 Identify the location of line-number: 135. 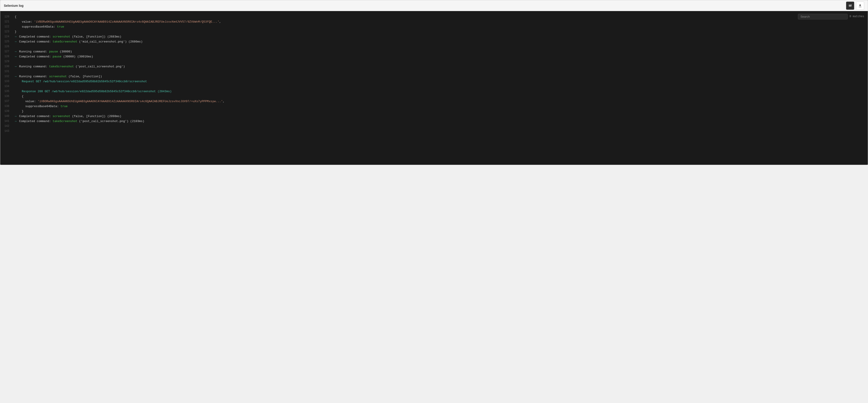
(9, 92).